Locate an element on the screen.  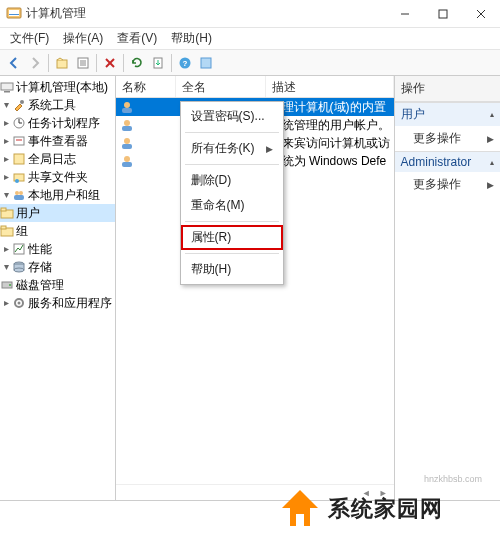
tree-system-tools: ▾ 系统工具 is located at coordinates (58, 105).